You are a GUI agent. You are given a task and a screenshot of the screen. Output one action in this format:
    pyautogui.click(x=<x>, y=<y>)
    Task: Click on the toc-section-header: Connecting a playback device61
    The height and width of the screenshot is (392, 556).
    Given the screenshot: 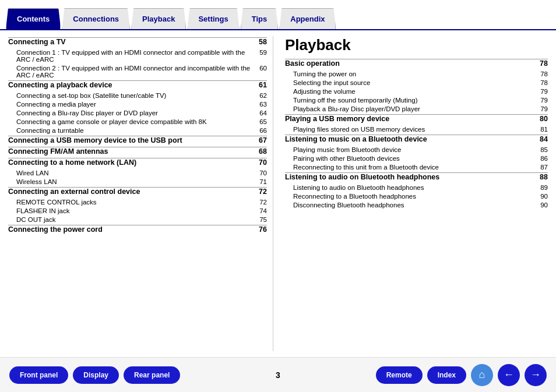 What is the action you would take?
    pyautogui.click(x=138, y=85)
    